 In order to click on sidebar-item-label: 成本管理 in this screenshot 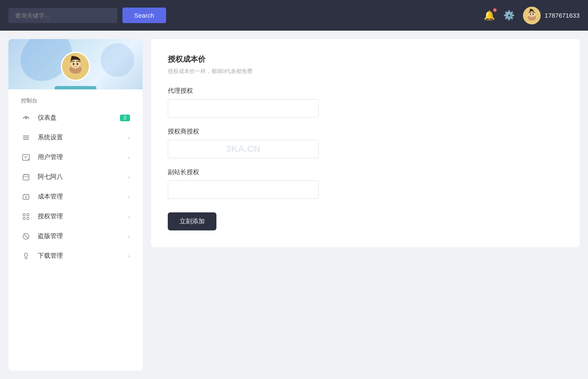, I will do `click(83, 196)`.